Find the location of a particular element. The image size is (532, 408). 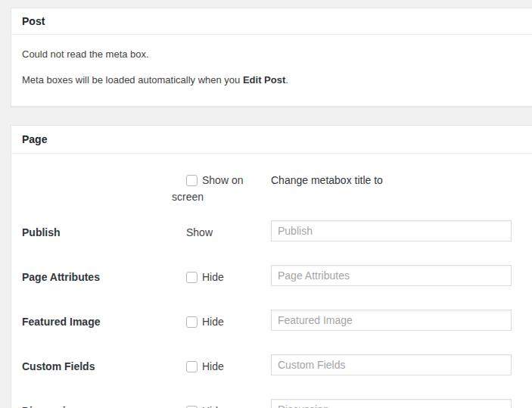

show-on-screen-header: Show on screen is located at coordinates (221, 188).